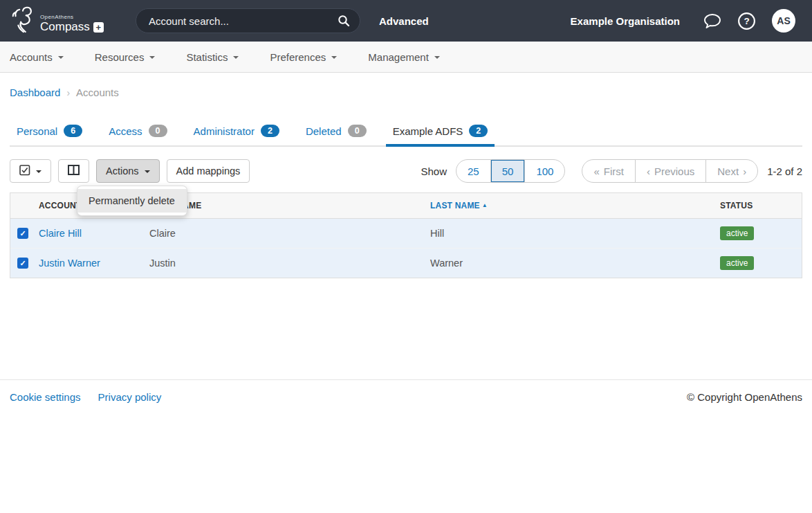 The width and height of the screenshot is (812, 513). Describe the element at coordinates (784, 172) in the screenshot. I see `results-range: 1-2 of 2` at that location.